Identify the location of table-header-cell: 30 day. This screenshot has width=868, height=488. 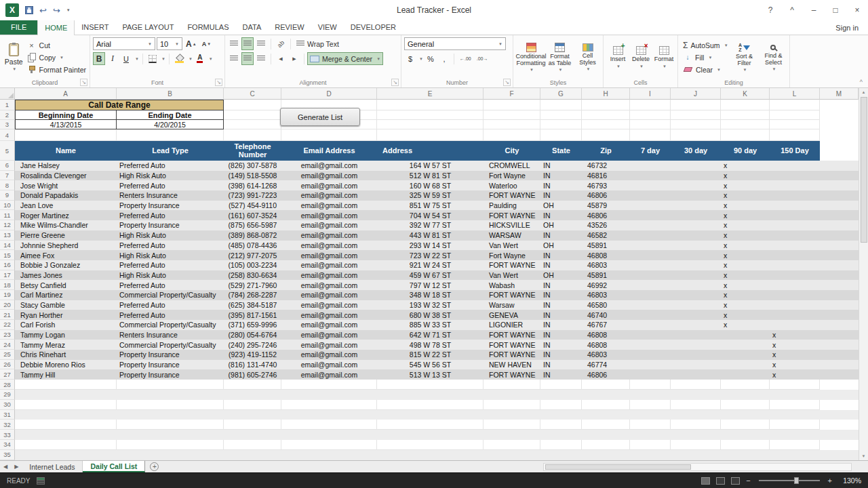
(696, 150).